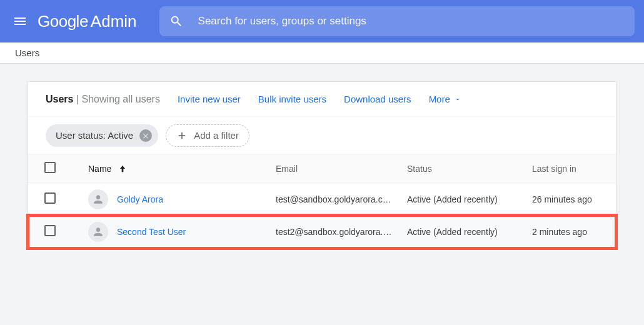 The width and height of the screenshot is (644, 325). What do you see at coordinates (176, 21) in the screenshot?
I see `search-icon` at bounding box center [176, 21].